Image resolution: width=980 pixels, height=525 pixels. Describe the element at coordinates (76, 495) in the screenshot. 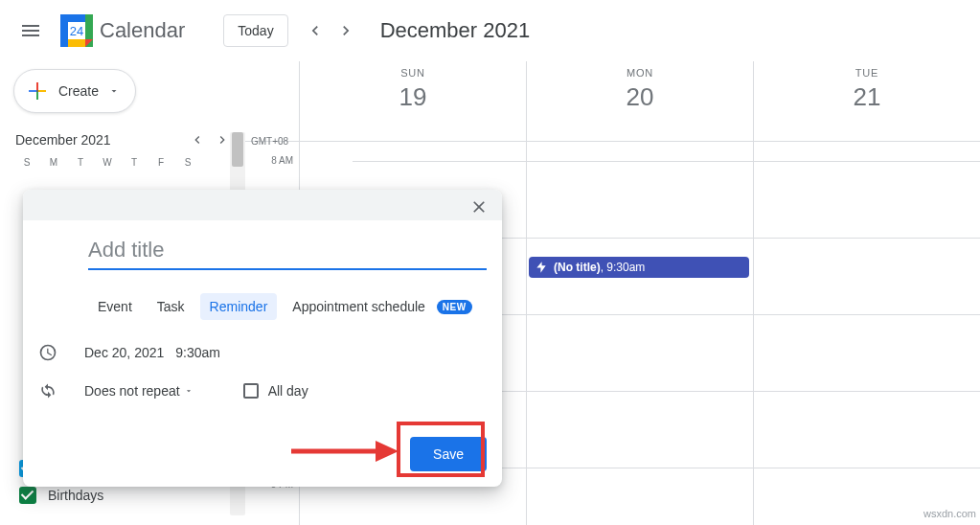

I see `calendar-name: Birthdays` at that location.